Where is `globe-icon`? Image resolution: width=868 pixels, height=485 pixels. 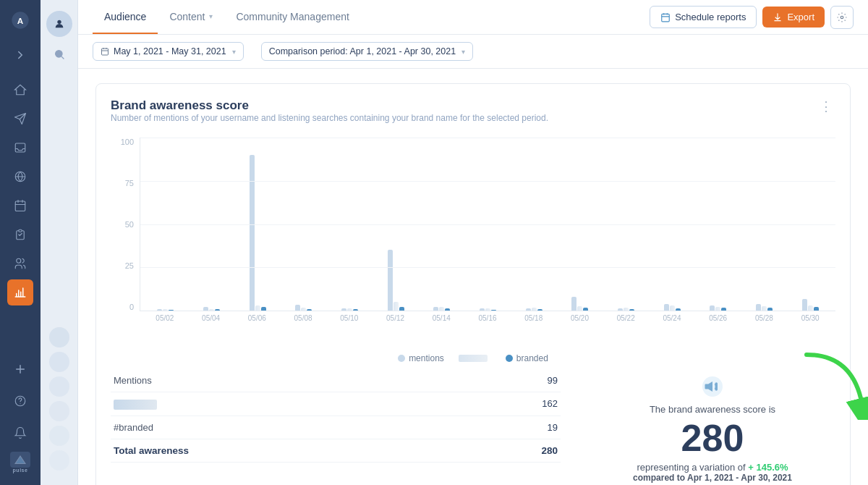
globe-icon is located at coordinates (20, 177).